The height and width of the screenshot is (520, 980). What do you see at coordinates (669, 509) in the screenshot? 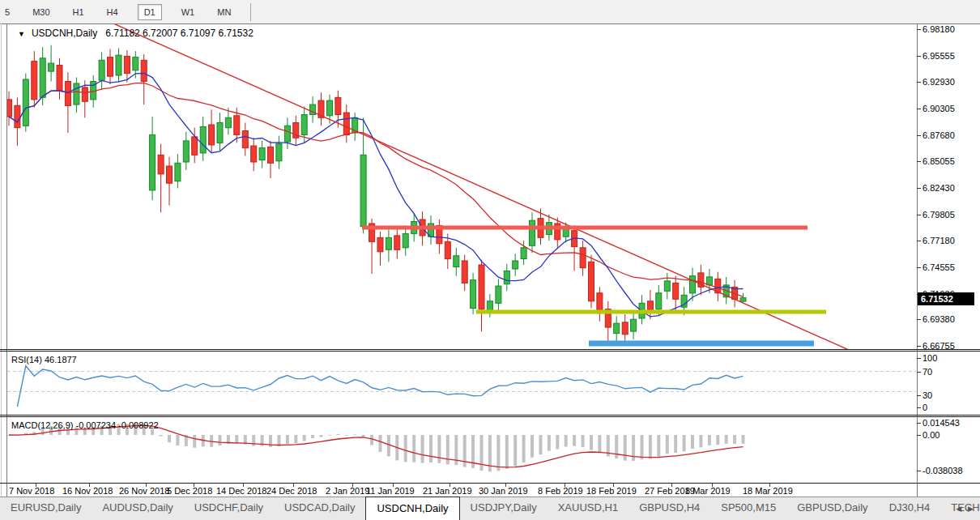
I see `tab-gbpusd-h4: GBPUSD,H4` at bounding box center [669, 509].